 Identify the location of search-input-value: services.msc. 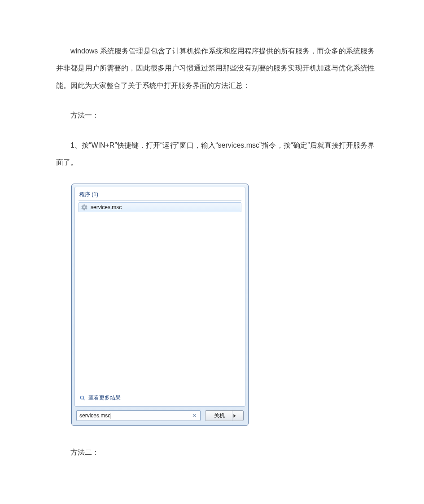
(136, 416).